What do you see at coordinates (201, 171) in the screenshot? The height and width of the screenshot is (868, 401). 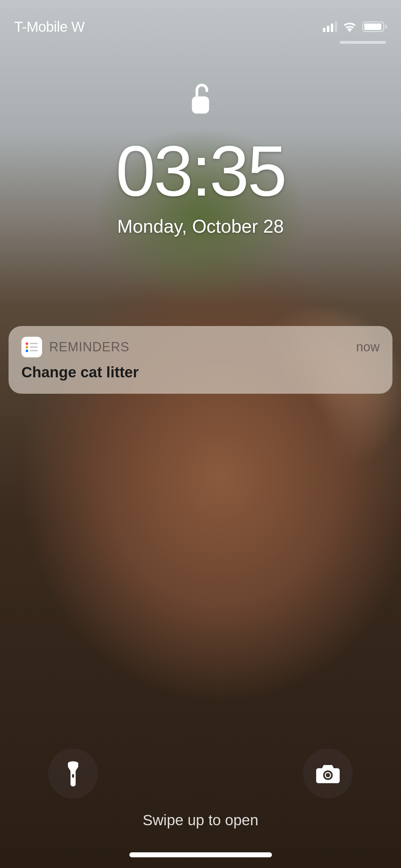 I see `clock-time: 03:35` at bounding box center [201, 171].